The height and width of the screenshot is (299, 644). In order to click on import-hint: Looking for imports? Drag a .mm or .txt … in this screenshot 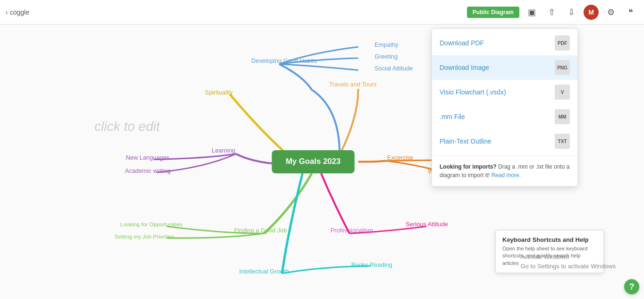, I will do `click(505, 171)`.